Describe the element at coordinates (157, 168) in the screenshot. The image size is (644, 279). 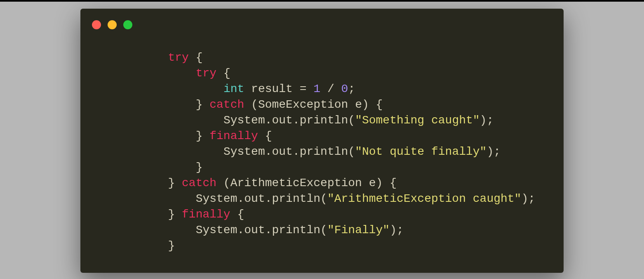
I see `code-line-8: }` at that location.